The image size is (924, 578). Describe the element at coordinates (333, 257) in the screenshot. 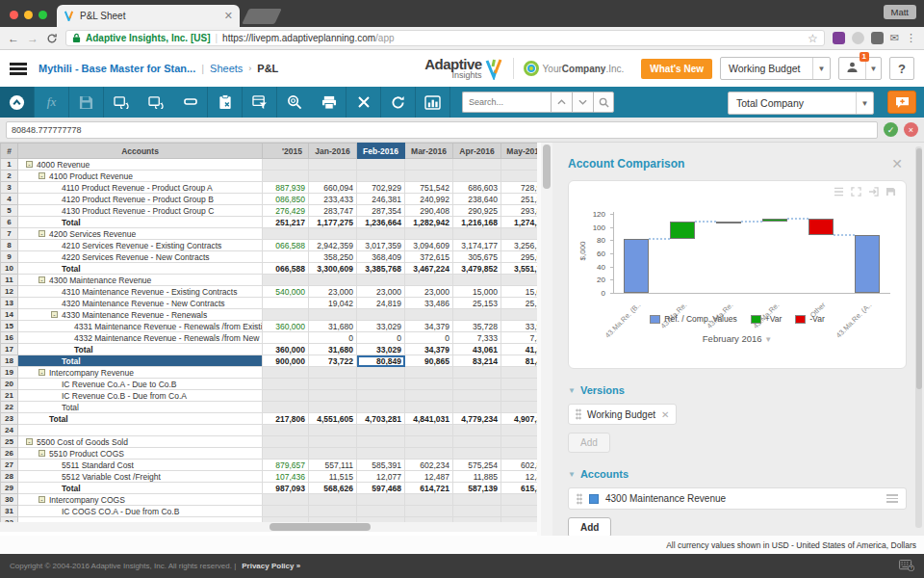

I see `value-cell: 358,250` at that location.